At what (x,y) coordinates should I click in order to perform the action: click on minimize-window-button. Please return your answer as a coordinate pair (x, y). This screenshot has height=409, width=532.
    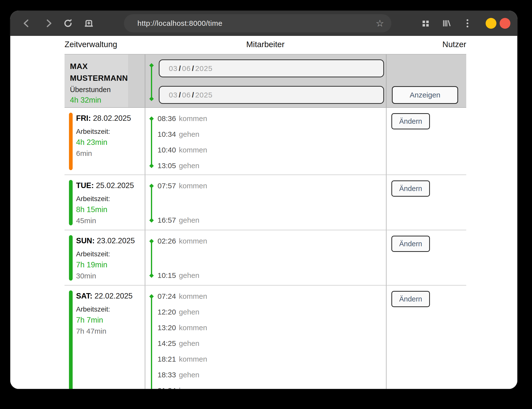
    Looking at the image, I should click on (491, 23).